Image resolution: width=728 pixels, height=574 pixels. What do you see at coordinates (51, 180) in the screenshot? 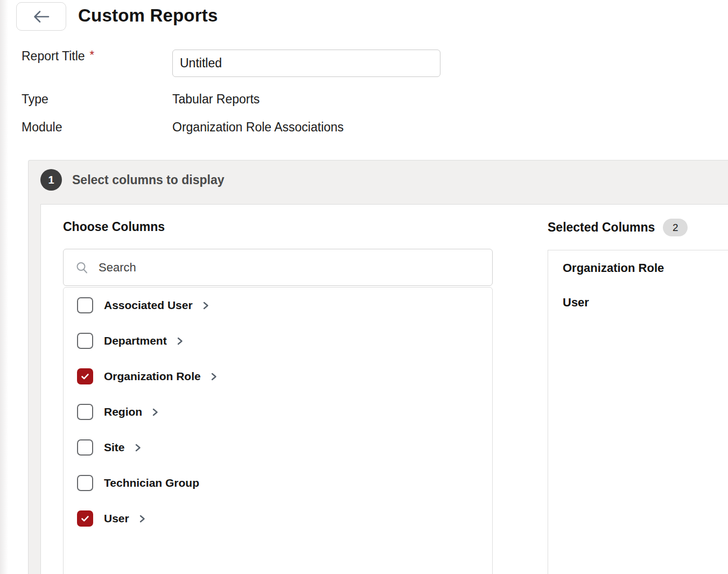
I see `step-number-badge: 1` at bounding box center [51, 180].